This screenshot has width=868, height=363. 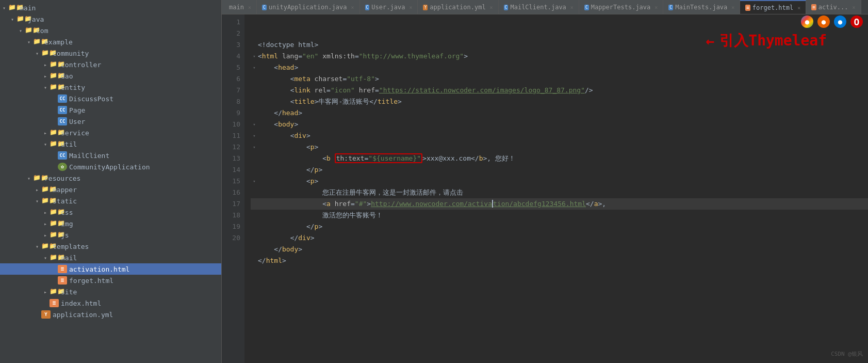 What do you see at coordinates (656, 7) in the screenshot?
I see `tab-close-mappertests-tab: ×` at bounding box center [656, 7].